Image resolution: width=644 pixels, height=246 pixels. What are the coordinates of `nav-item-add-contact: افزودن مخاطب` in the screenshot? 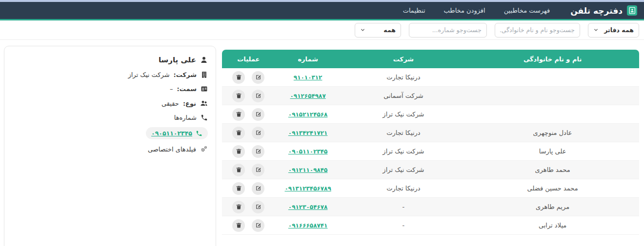 It's located at (464, 11).